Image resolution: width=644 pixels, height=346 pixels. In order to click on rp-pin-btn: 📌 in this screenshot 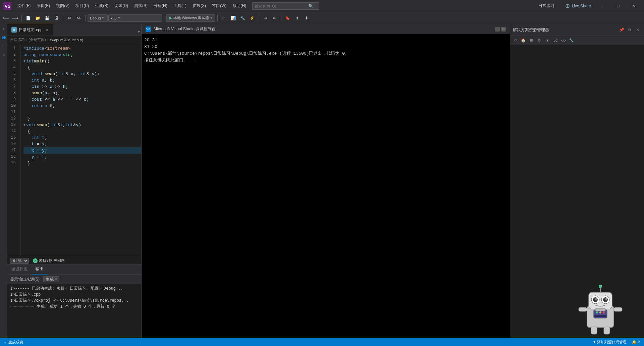, I will do `click(622, 30)`.